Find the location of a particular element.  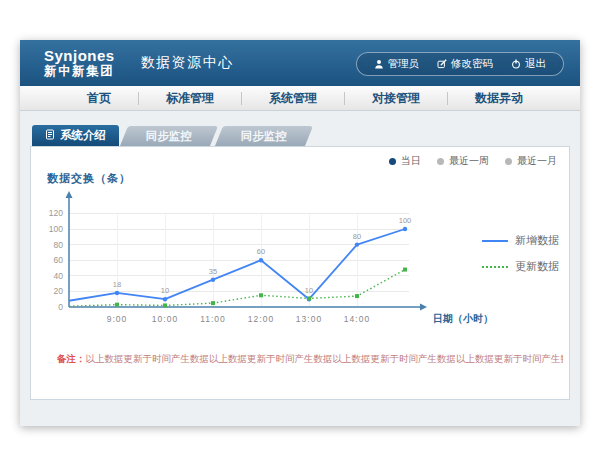

data-point-label: 60 is located at coordinates (261, 252).